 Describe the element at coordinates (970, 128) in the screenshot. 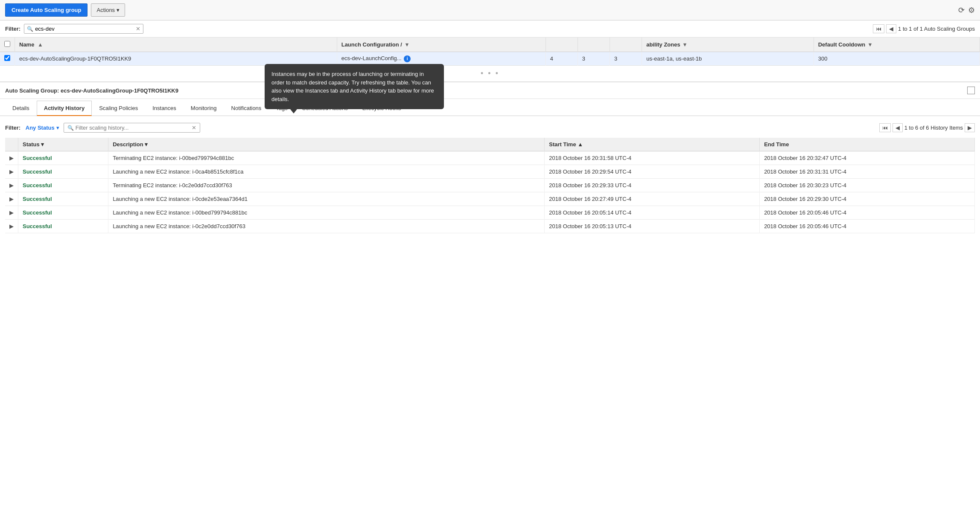

I see `history-next-page-button: ▶` at that location.